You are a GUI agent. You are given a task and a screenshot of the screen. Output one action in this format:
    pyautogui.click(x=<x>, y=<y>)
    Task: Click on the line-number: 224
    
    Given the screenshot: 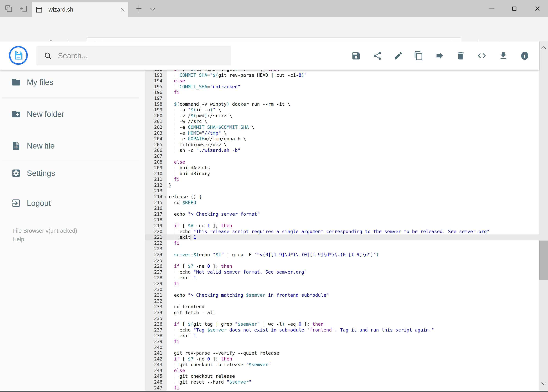 What is the action you would take?
    pyautogui.click(x=156, y=255)
    